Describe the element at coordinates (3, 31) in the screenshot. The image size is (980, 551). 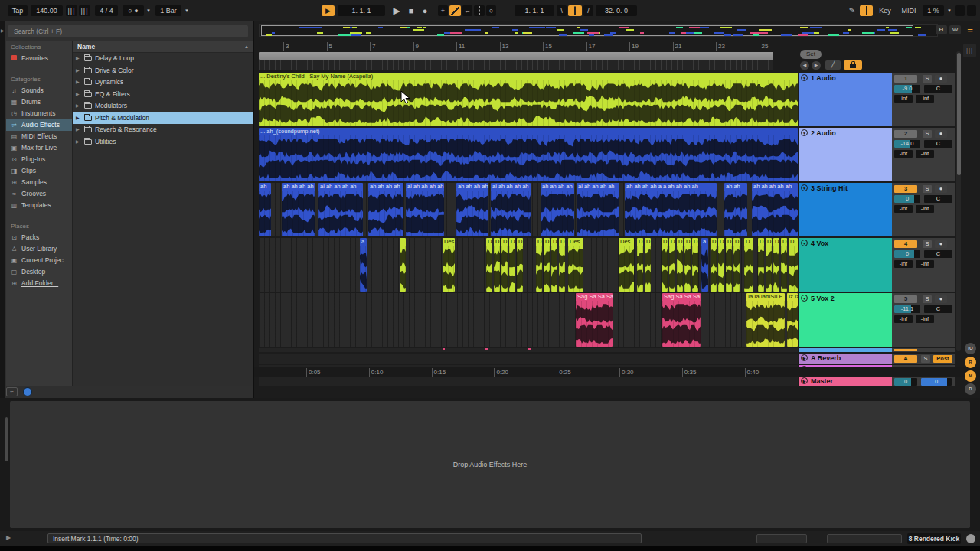
I see `browser-collapse-icon: ▶` at that location.